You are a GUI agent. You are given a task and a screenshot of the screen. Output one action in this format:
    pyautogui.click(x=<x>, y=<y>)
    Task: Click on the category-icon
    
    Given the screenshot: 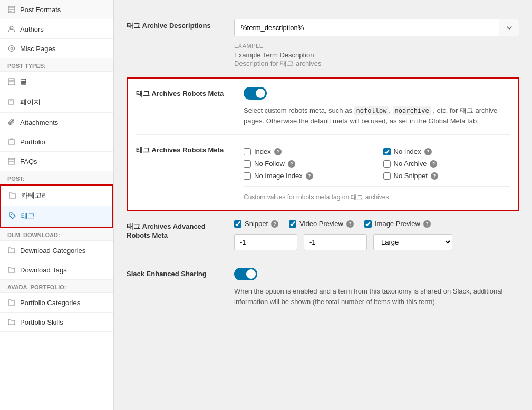 What is the action you would take?
    pyautogui.click(x=13, y=196)
    